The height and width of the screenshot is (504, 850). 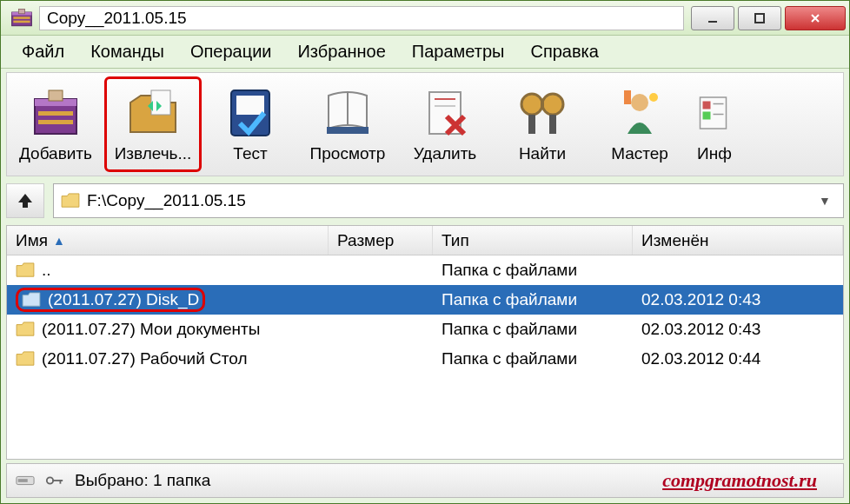 I want to click on key-icon, so click(x=55, y=481).